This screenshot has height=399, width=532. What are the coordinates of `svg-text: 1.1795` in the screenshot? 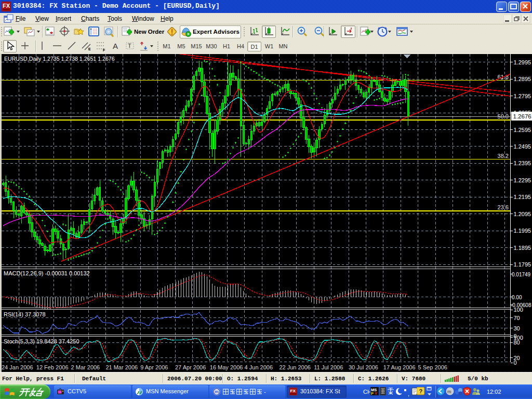 It's located at (523, 264).